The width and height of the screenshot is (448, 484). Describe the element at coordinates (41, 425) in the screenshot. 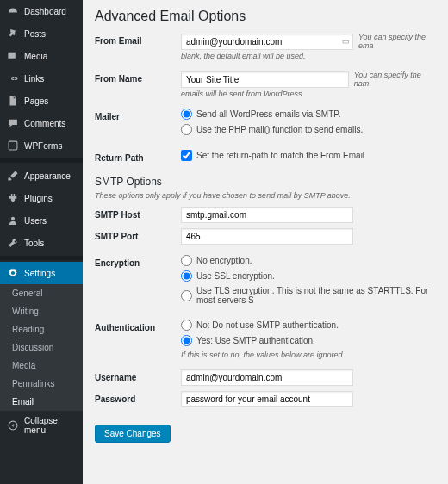

I see `collapse-menu: Collapse menu` at that location.